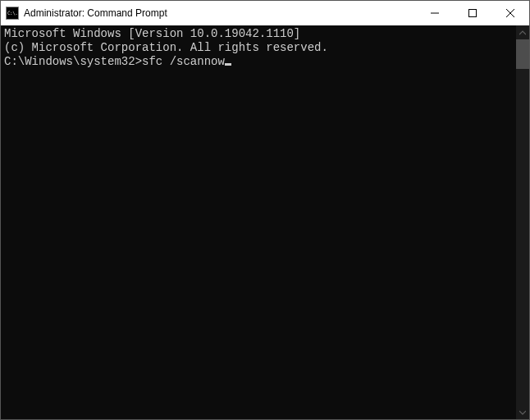 Image resolution: width=530 pixels, height=420 pixels. Describe the element at coordinates (228, 64) in the screenshot. I see `text-cursor` at that location.